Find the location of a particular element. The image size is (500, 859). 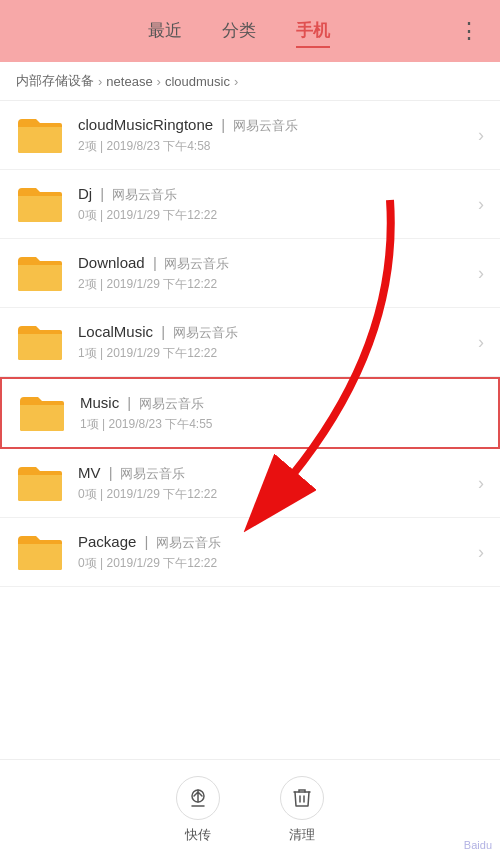

file-meta: 1项 | 2019/8/23 下午4:55 is located at coordinates (281, 424).